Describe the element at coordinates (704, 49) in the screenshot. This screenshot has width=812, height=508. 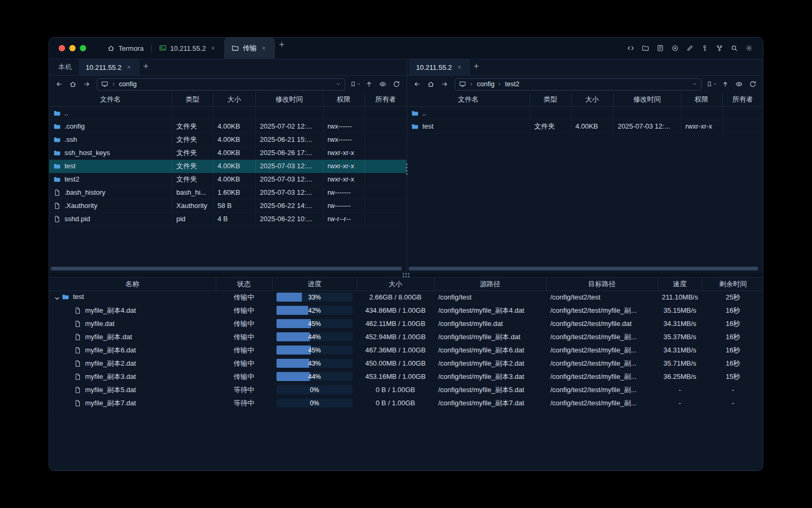
I see `key-button` at that location.